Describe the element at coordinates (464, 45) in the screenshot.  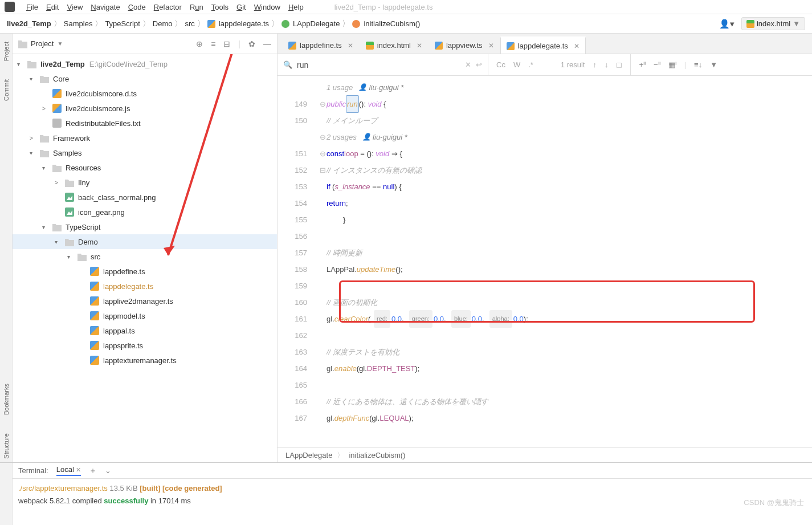
I see `editor-tab: lappview.ts✕` at that location.